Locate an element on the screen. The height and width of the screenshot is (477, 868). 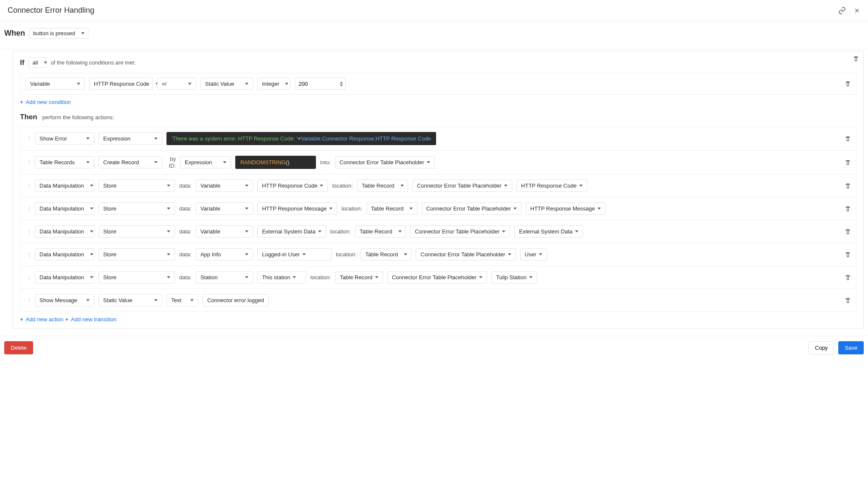
condition-left-dropdown: Variable is located at coordinates (55, 84).